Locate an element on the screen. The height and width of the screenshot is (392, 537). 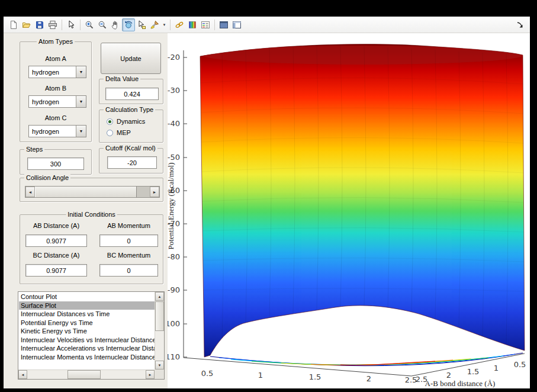
link-plot-icon is located at coordinates (179, 25).